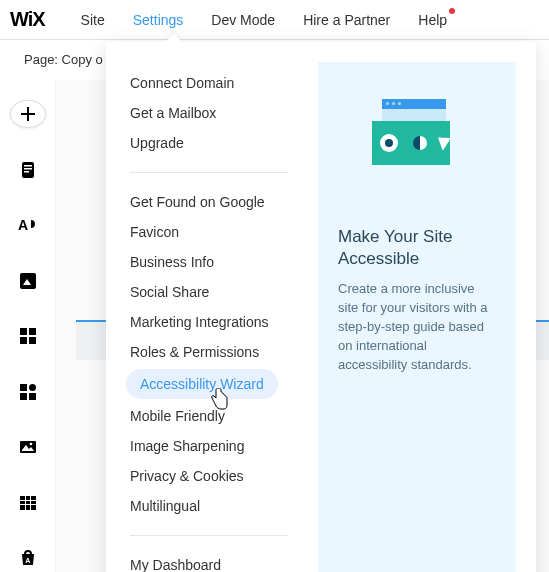 This screenshot has width=549, height=572. What do you see at coordinates (202, 384) in the screenshot?
I see `menu-accessibility-wizard: Accessibility Wizard` at bounding box center [202, 384].